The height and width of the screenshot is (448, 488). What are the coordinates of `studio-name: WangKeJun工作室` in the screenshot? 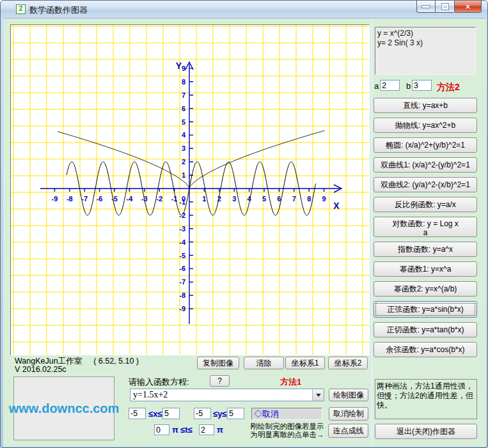 It's located at (49, 361).